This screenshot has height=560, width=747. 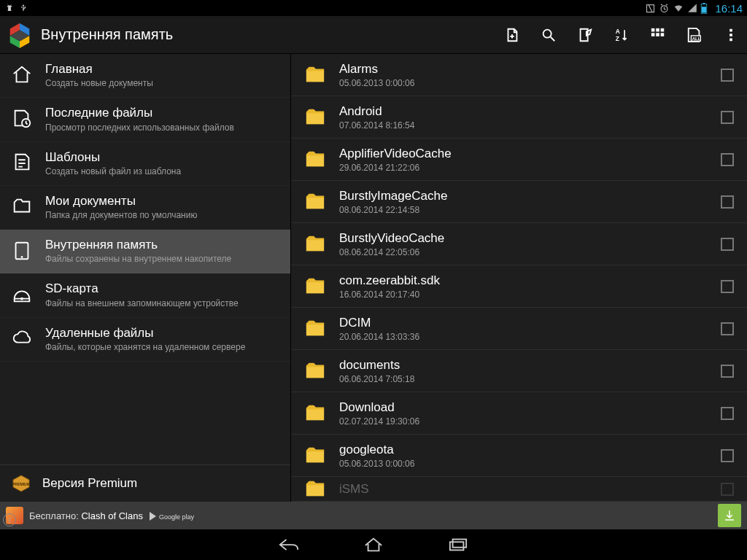 What do you see at coordinates (585, 35) in the screenshot?
I see `edit-button` at bounding box center [585, 35].